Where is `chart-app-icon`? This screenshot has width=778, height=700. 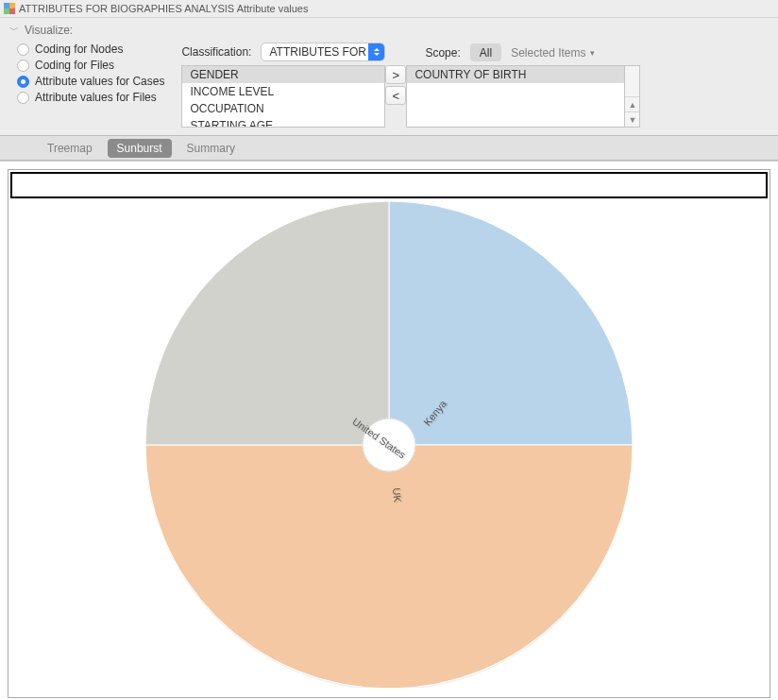
chart-app-icon is located at coordinates (9, 9).